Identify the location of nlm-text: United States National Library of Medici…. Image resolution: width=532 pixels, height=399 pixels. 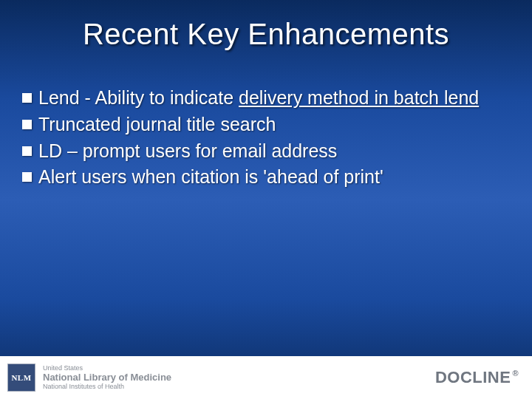
(107, 378).